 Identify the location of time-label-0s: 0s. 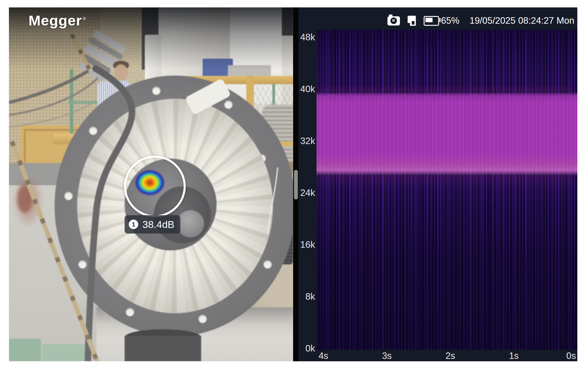
(571, 356).